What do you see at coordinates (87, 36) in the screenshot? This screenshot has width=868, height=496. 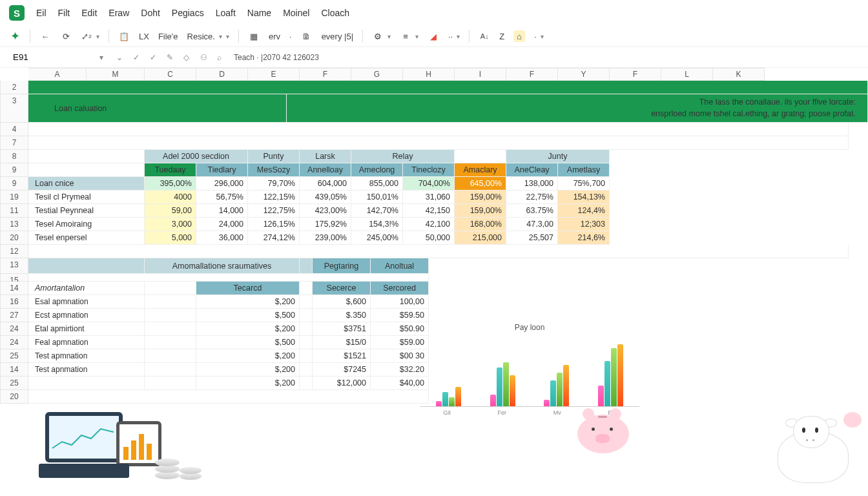 I see `zoom-icon: ⤢2` at bounding box center [87, 36].